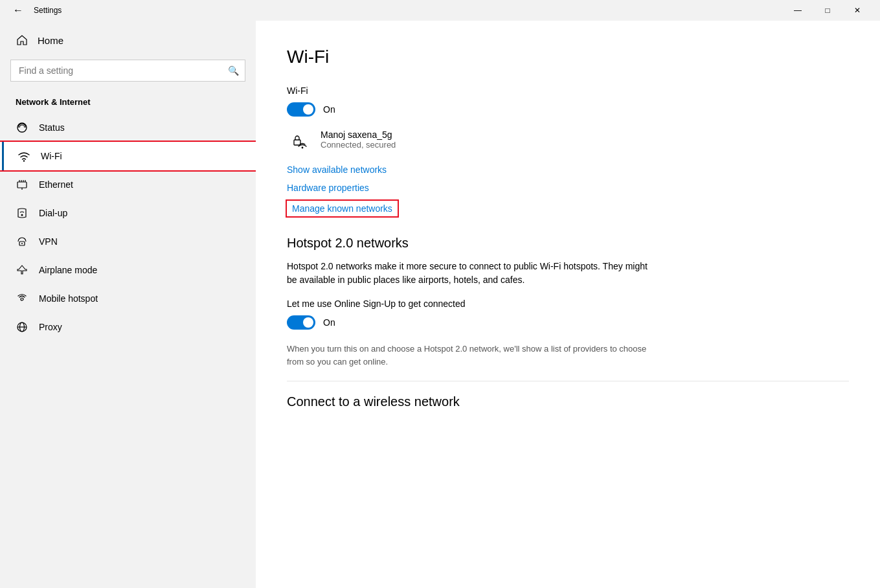 This screenshot has height=588, width=880. I want to click on network-info: Manoj saxena_5g Connected, secured, so click(358, 140).